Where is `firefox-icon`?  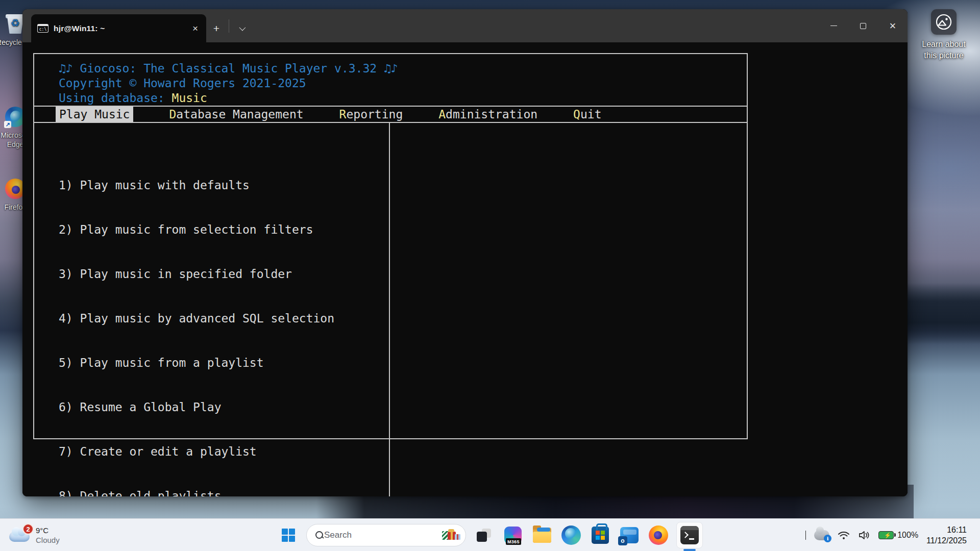
firefox-icon is located at coordinates (658, 535).